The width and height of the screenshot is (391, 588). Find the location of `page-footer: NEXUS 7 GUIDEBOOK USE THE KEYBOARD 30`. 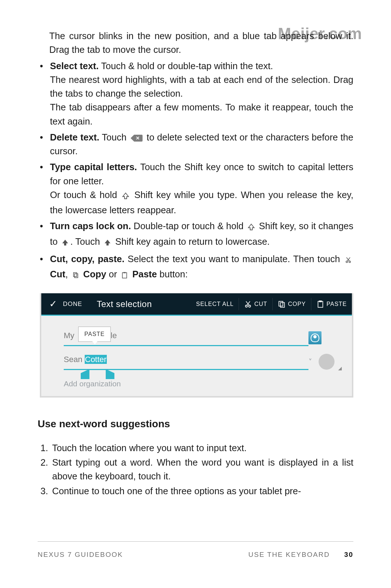

page-footer: NEXUS 7 GUIDEBOOK USE THE KEYBOARD 30 is located at coordinates (196, 551).